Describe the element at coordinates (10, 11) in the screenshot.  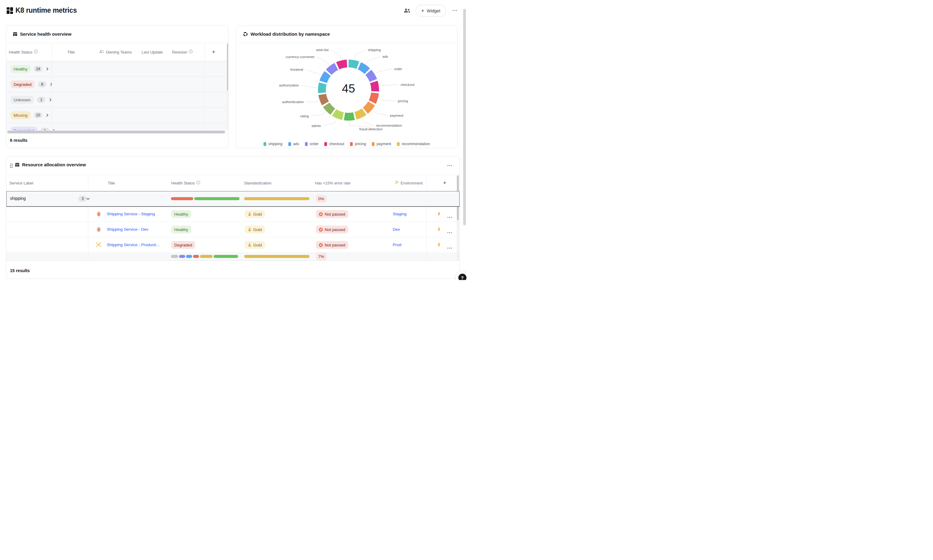
I see `app-logo-icon` at that location.